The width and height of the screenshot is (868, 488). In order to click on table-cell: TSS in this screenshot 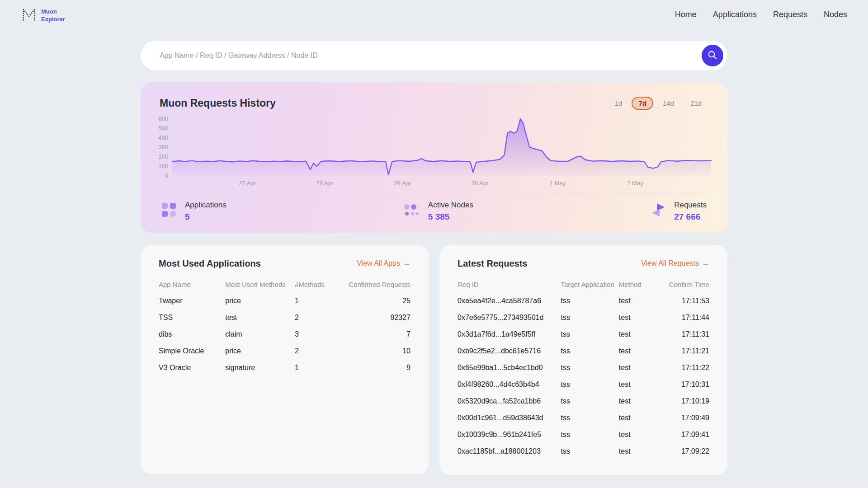, I will do `click(192, 318)`.